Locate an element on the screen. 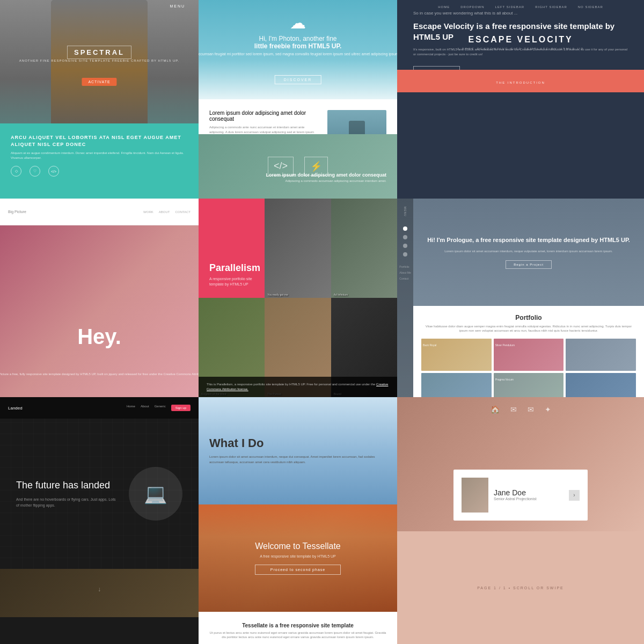 The image size is (644, 644). parallelism-img2: Ad Infinitum is located at coordinates (364, 248).